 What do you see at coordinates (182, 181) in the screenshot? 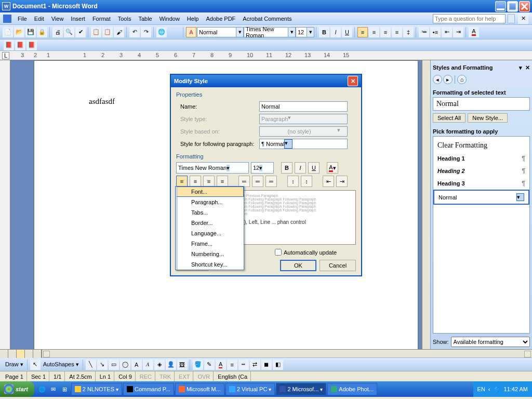
I see `dlg-align-left-button: ≡` at bounding box center [182, 181].